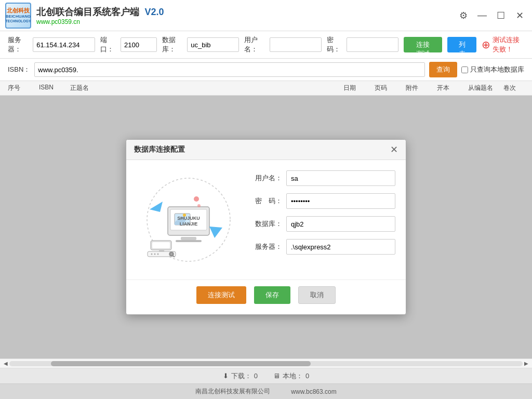 The image size is (532, 399). Describe the element at coordinates (225, 376) in the screenshot. I see `download-icon: ⬇` at that location.